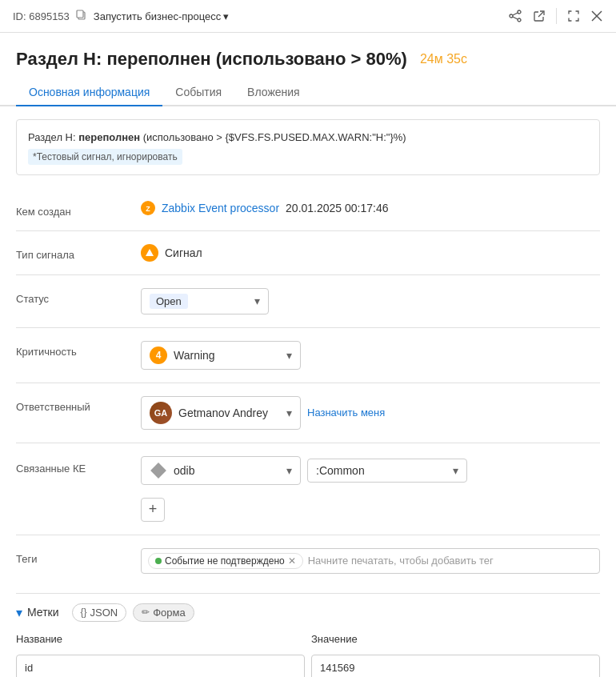 The height and width of the screenshot is (677, 616). Describe the element at coordinates (184, 471) in the screenshot. I see `ke-primary-text: odib` at that location.